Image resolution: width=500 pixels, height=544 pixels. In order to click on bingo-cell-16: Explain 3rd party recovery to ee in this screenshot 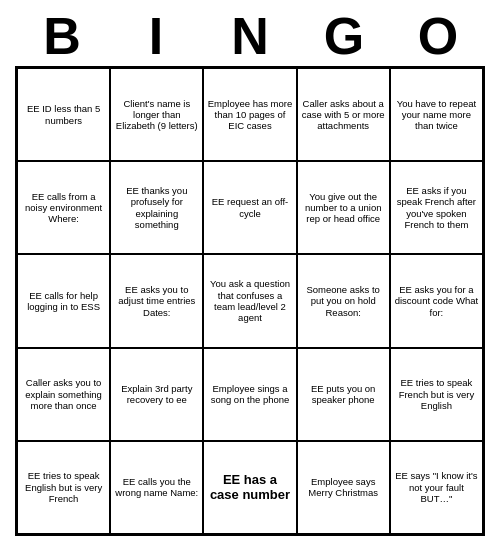, I will do `click(156, 394)`.